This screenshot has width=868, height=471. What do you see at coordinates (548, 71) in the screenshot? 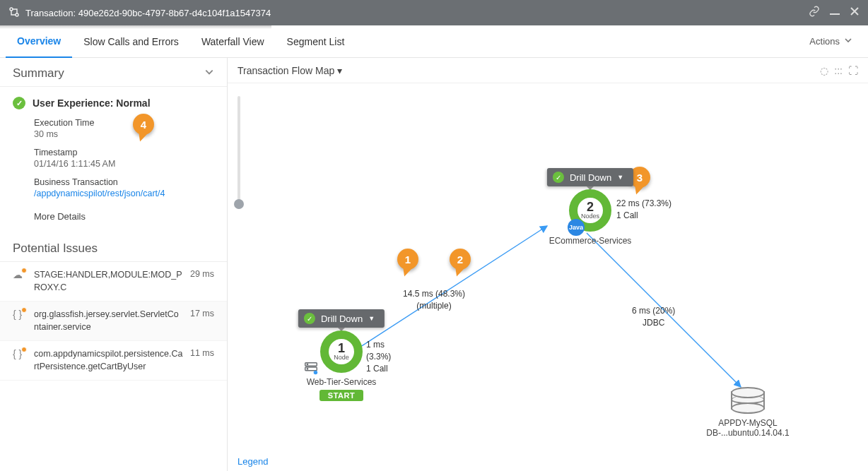
I see `flow-map-header: Transaction Flow Map ▾ ◌ ::: ⛶` at bounding box center [548, 71].